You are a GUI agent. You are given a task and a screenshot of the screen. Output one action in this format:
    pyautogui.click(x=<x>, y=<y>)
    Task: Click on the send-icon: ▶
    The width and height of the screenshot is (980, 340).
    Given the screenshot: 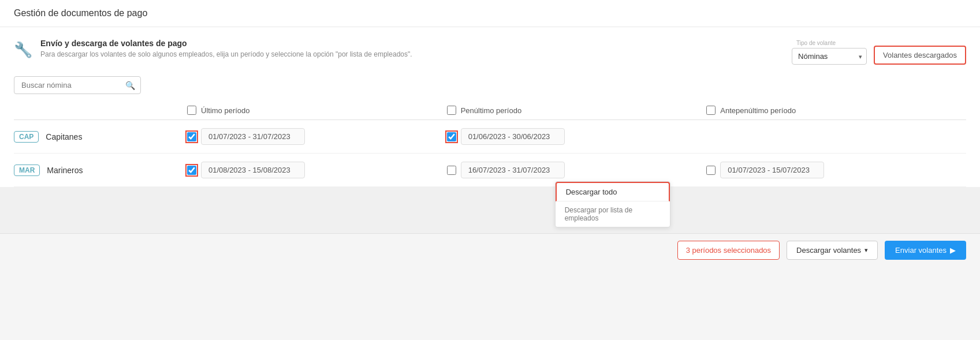 What is the action you would take?
    pyautogui.click(x=953, y=251)
    